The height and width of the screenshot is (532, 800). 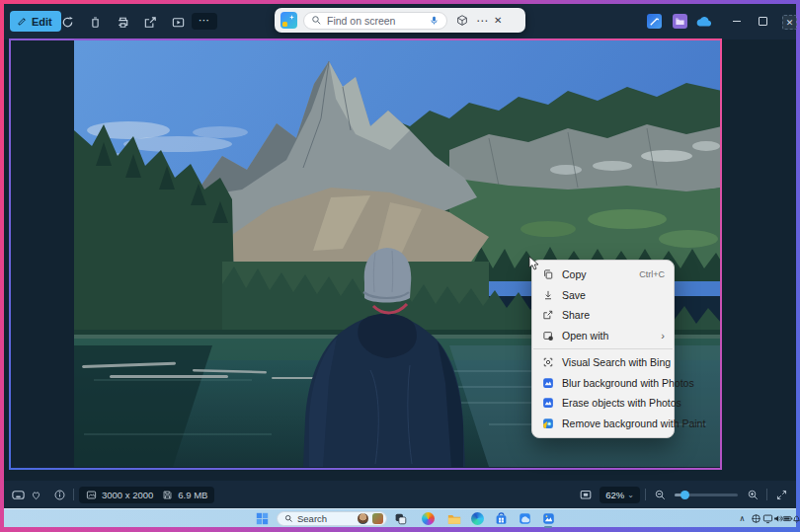 What do you see at coordinates (193, 495) in the screenshot?
I see `file-size: 6.9 MB` at bounding box center [193, 495].